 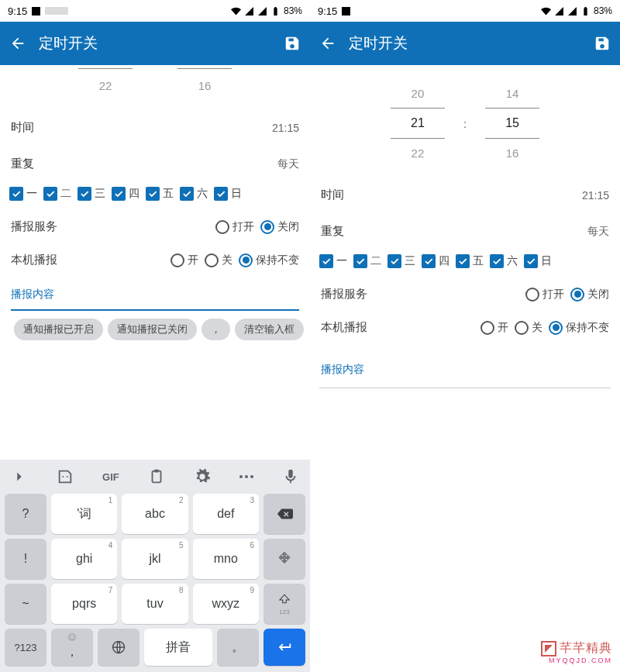 What do you see at coordinates (68, 43) in the screenshot?
I see `app-title: 定时开关` at bounding box center [68, 43].